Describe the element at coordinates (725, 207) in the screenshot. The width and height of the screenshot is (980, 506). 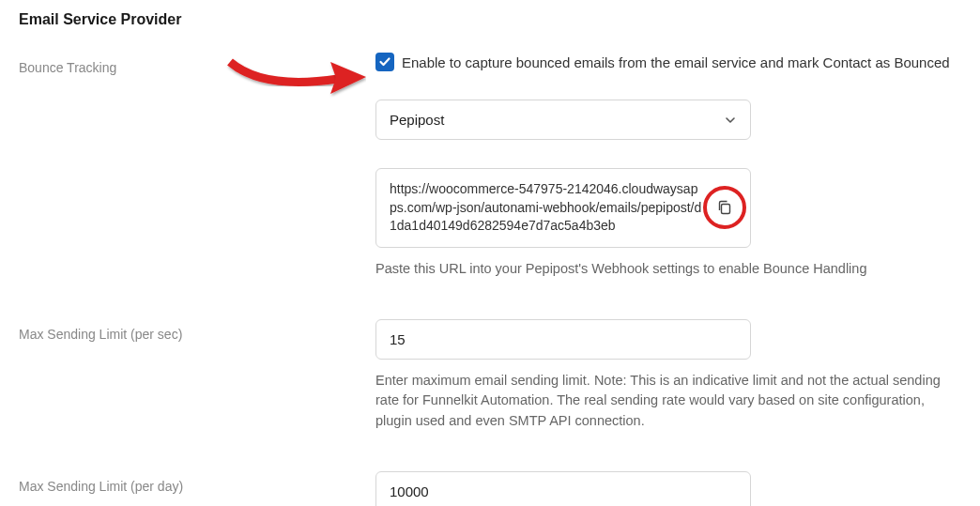
I see `copy-button` at that location.